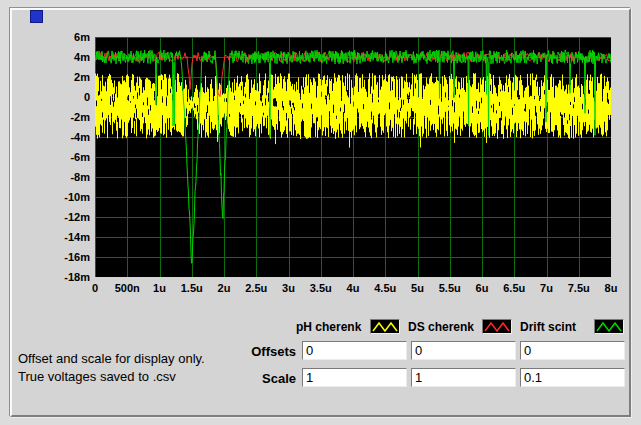  I want to click on legend-label: Drift scint, so click(548, 327).